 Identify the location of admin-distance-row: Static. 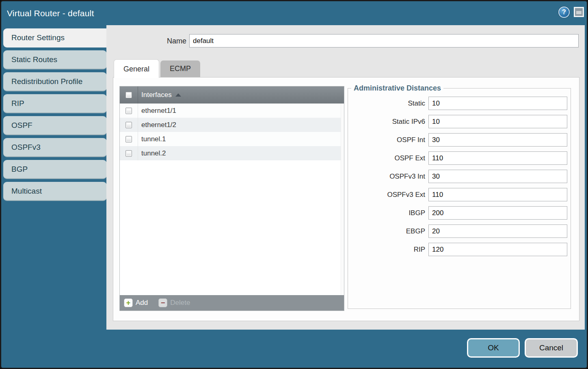
(459, 103).